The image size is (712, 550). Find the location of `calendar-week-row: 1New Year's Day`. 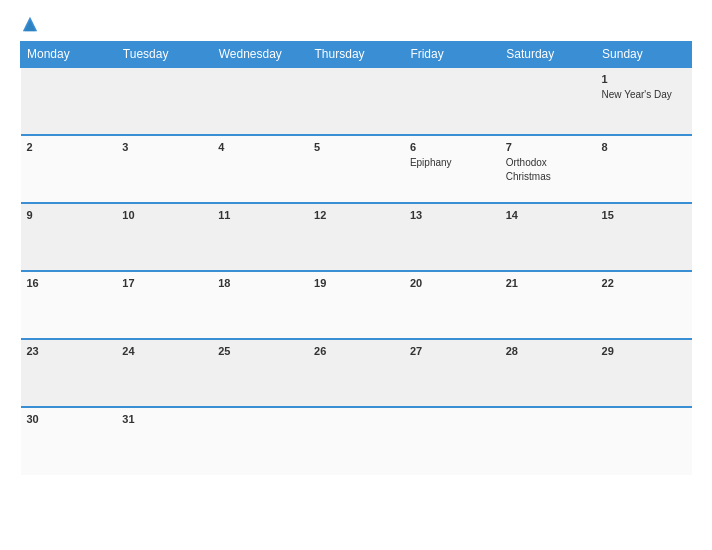

calendar-week-row: 1New Year's Day is located at coordinates (356, 101).